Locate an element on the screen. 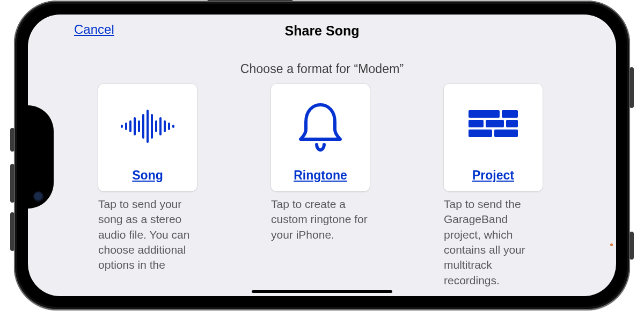 The width and height of the screenshot is (644, 323). notch is located at coordinates (41, 157).